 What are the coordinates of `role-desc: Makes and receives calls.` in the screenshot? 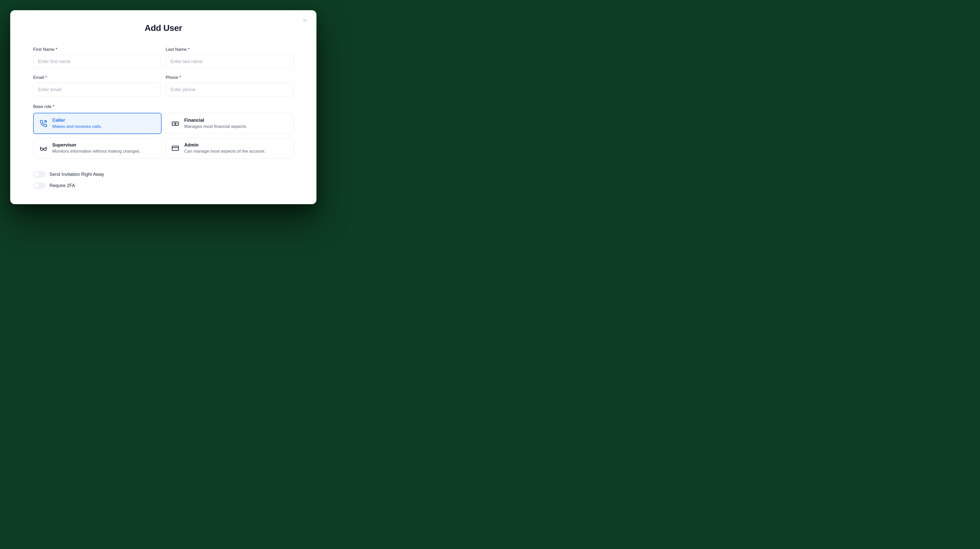 It's located at (77, 126).